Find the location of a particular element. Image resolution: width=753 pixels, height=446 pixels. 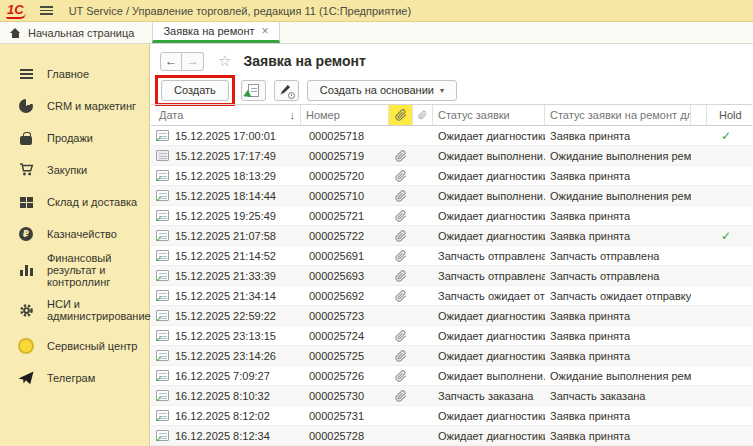

close-icon: × is located at coordinates (266, 31).